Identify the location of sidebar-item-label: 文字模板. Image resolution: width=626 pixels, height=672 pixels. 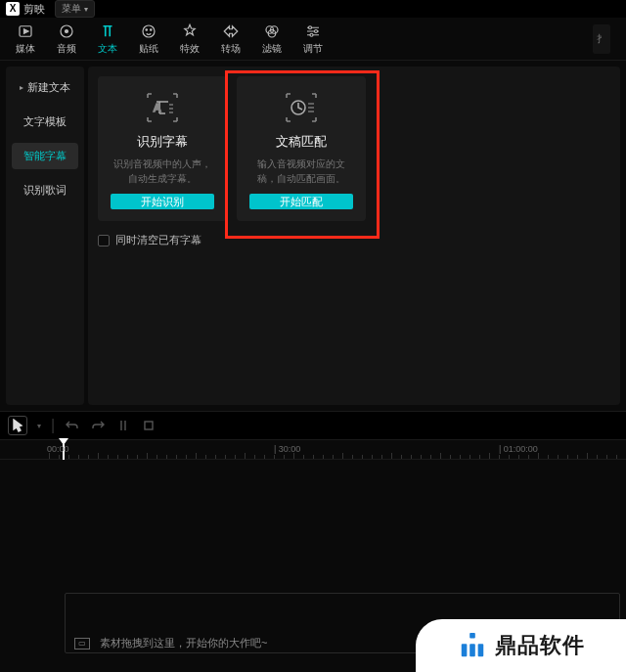
(45, 121).